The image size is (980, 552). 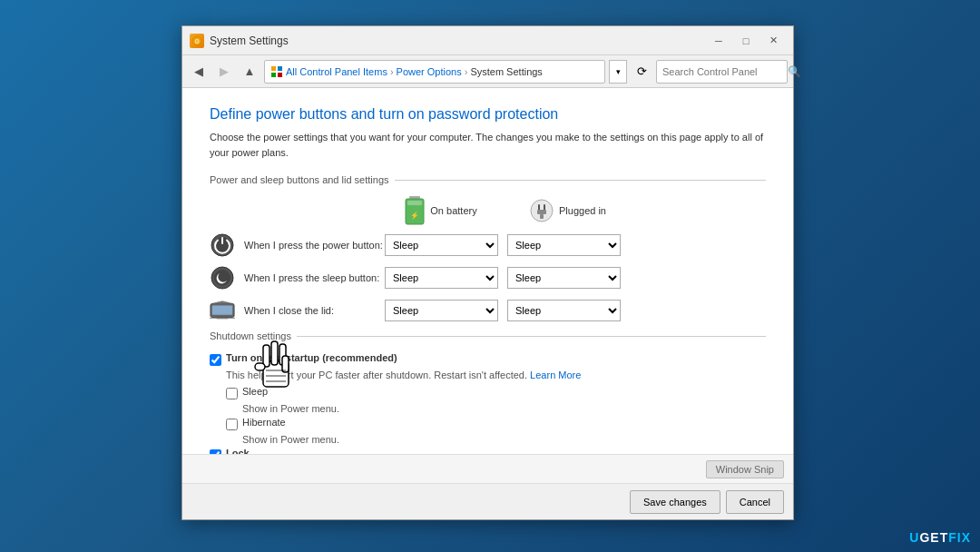 I want to click on save-changes-button: Save changes, so click(x=675, y=502).